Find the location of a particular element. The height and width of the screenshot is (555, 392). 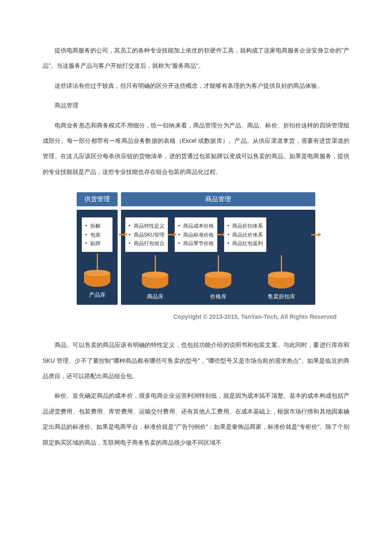

list-item: 商品标准价格 is located at coordinates (196, 235).